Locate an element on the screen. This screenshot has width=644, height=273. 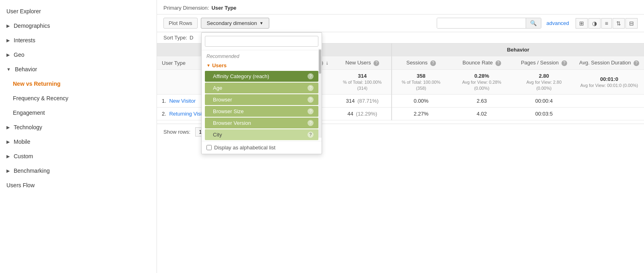
row-pages-1: 2.63 is located at coordinates (482, 101).